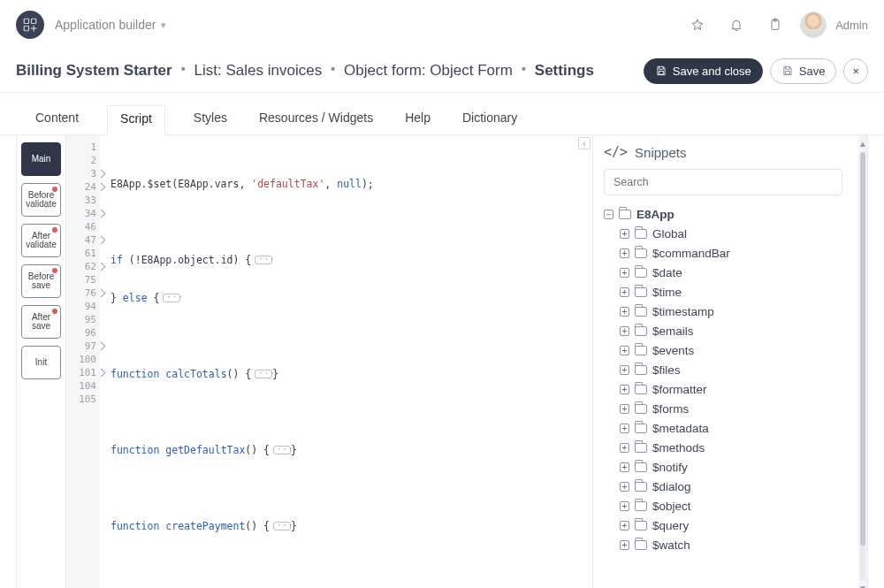 Image resolution: width=884 pixels, height=588 pixels. Describe the element at coordinates (288, 184) in the screenshot. I see `code: 'defaultTax'` at that location.